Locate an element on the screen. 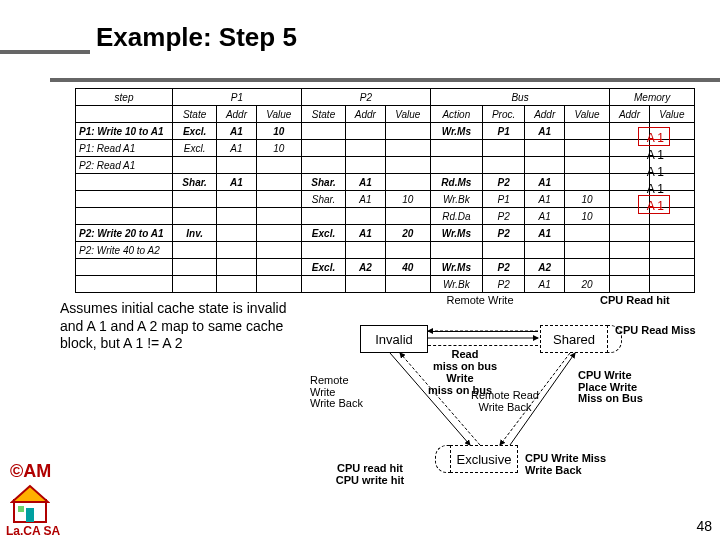  mem-addr-annotation: A 1 A 1 A 1 A 1 A 1 is located at coordinates (656, 172).